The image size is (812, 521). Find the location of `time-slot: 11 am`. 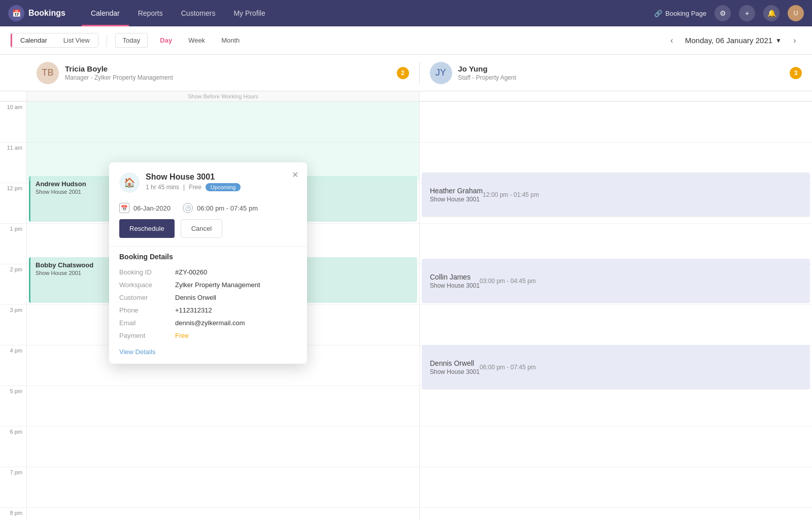

time-slot: 11 am is located at coordinates (13, 162).